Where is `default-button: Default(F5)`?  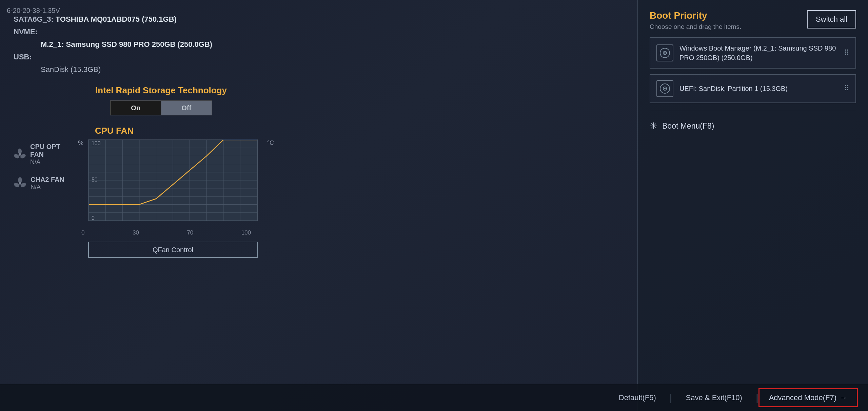
default-button: Default(F5) is located at coordinates (637, 398).